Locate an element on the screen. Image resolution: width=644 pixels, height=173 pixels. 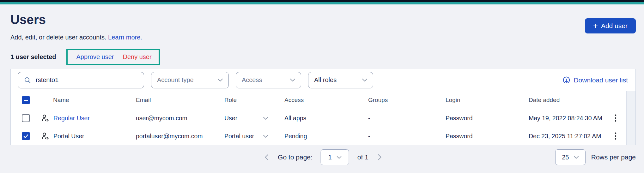
column-header-access: Access is located at coordinates (326, 100).